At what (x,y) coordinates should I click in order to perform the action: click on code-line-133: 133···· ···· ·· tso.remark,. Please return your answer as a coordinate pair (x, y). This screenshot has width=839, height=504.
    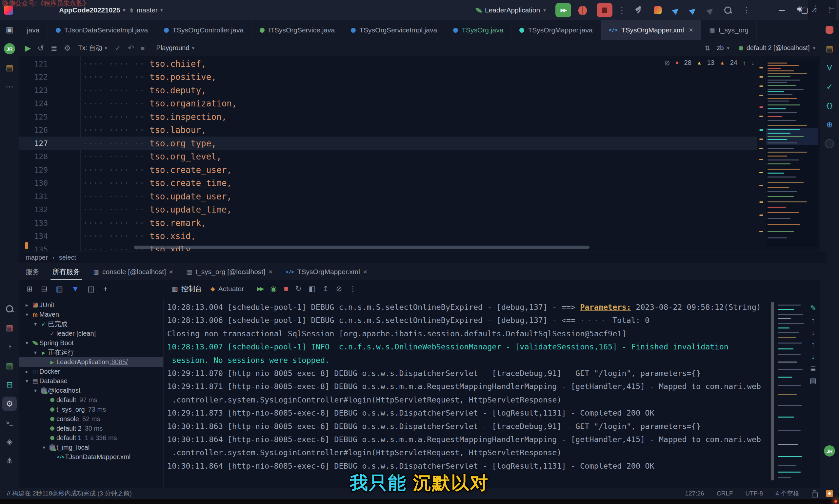
    Looking at the image, I should click on (388, 223).